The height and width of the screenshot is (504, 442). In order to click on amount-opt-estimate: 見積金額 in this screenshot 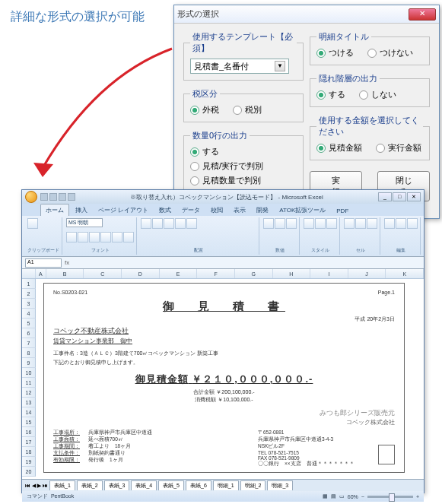, I will do `click(339, 147)`.